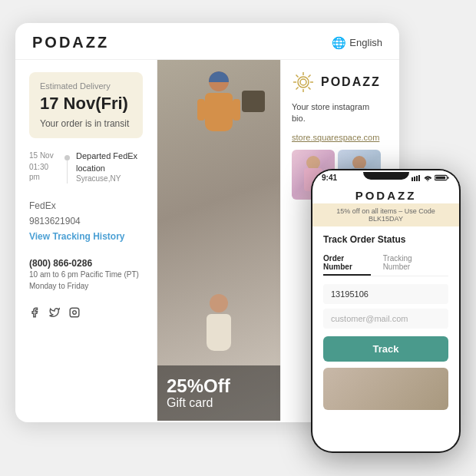 This screenshot has width=476, height=476. What do you see at coordinates (86, 313) in the screenshot?
I see `social-icons` at bounding box center [86, 313].